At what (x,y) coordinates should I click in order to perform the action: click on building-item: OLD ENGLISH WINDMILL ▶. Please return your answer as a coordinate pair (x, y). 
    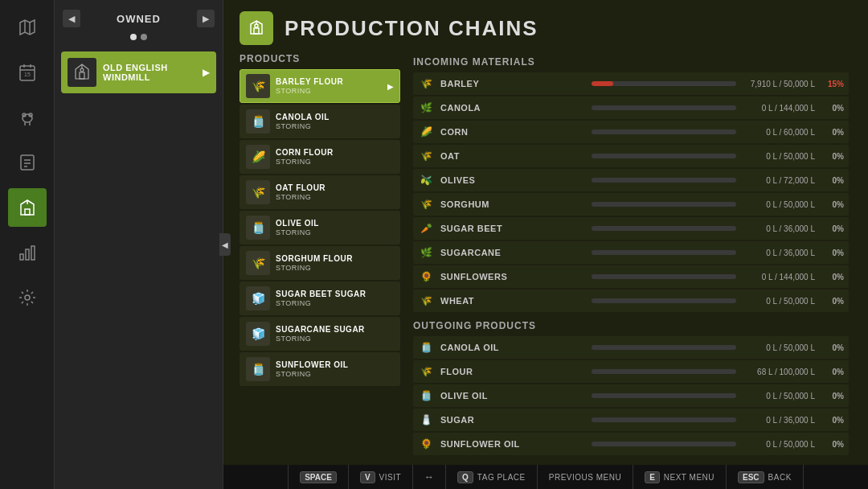
    Looking at the image, I should click on (138, 72).